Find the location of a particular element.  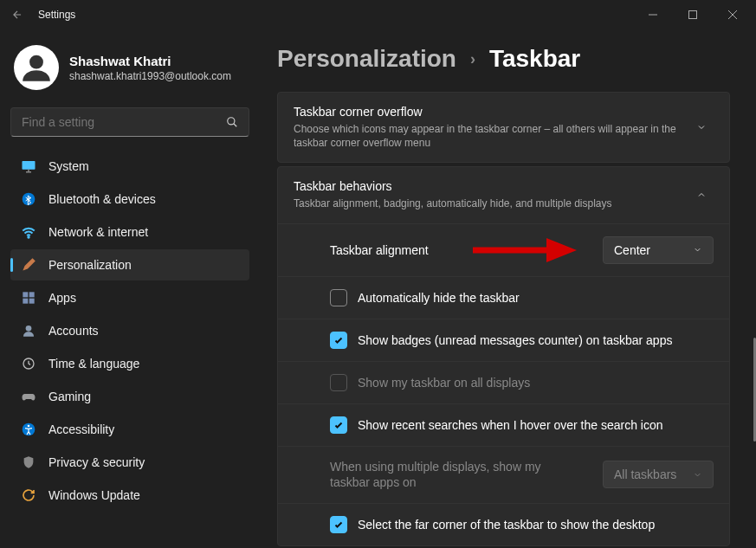

row-autohide: Automatically hide the taskbar is located at coordinates (504, 298).